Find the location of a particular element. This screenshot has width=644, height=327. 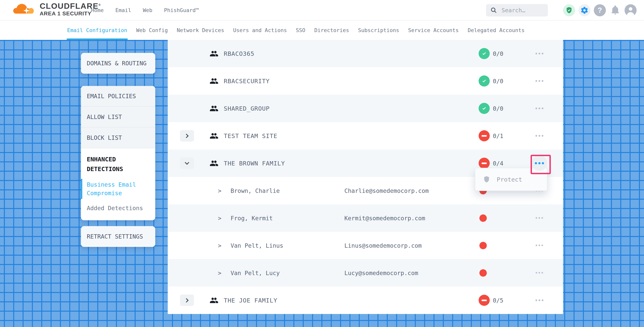

member-row: > Van Pelt, Lucy Lucy@somedemocorp.com is located at coordinates (366, 273).